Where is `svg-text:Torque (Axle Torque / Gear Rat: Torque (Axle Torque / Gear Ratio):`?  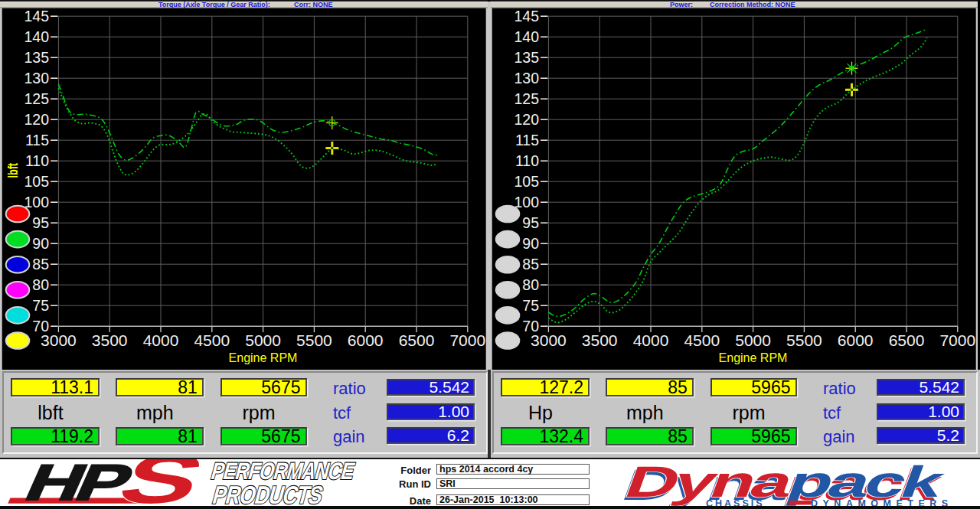 svg-text:Torque (Axle Torque / Gear Rat: Torque (Axle Torque / Gear Ratio): is located at coordinates (214, 5).